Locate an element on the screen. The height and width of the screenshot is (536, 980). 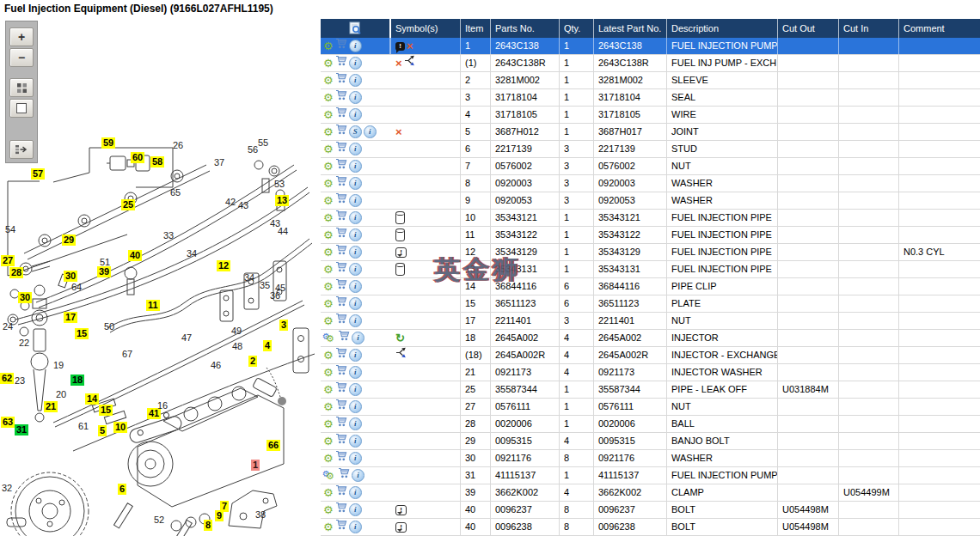
diagram-callout-11: 11 is located at coordinates (153, 306).